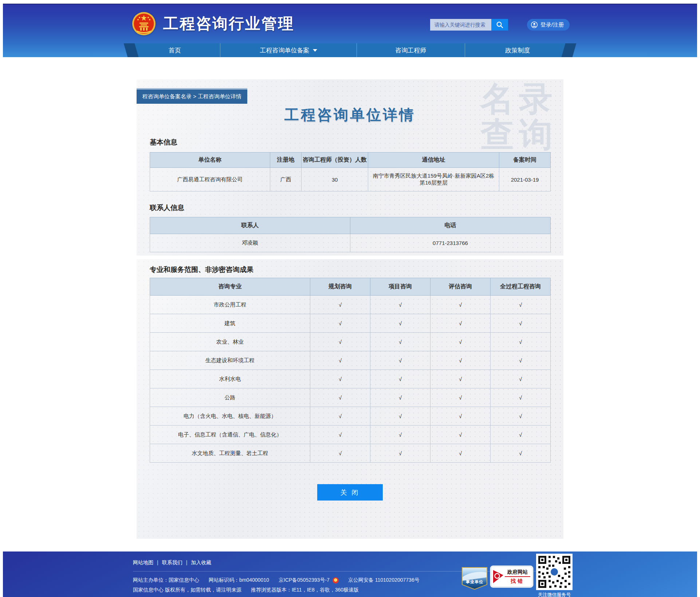  Describe the element at coordinates (340, 287) in the screenshot. I see `col-planning: 规划咨询` at that location.